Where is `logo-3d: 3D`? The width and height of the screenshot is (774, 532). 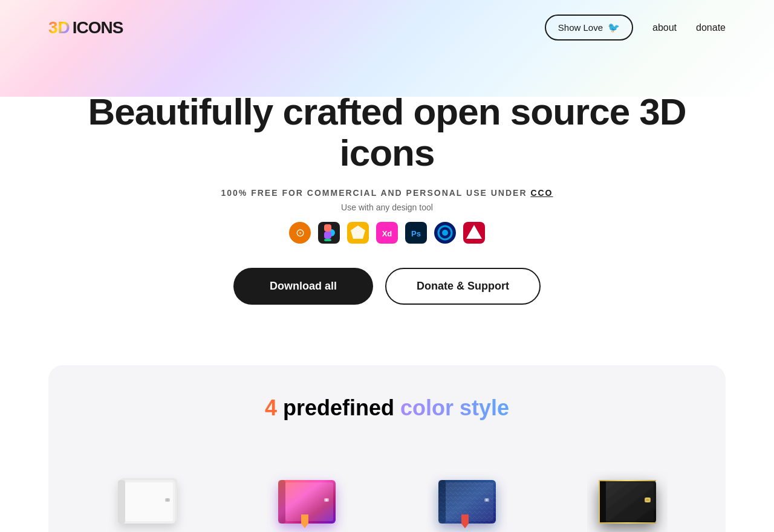
logo-3d: 3D is located at coordinates (59, 28).